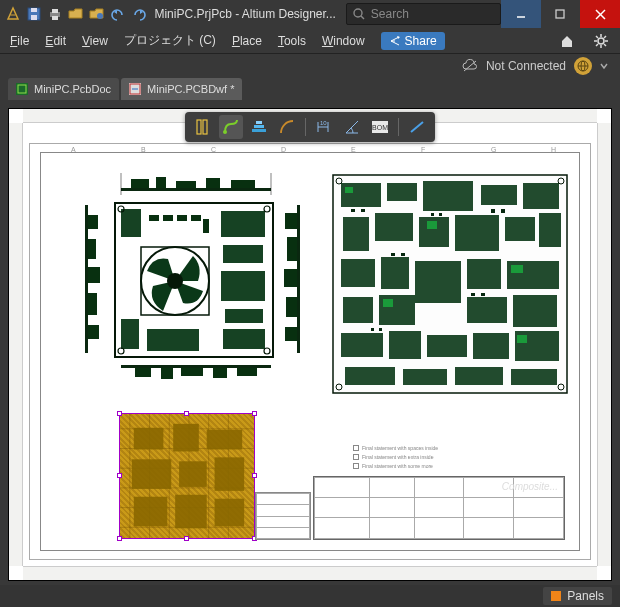  Describe the element at coordinates (254, 414) in the screenshot. I see `resize-handle-ne` at that location.